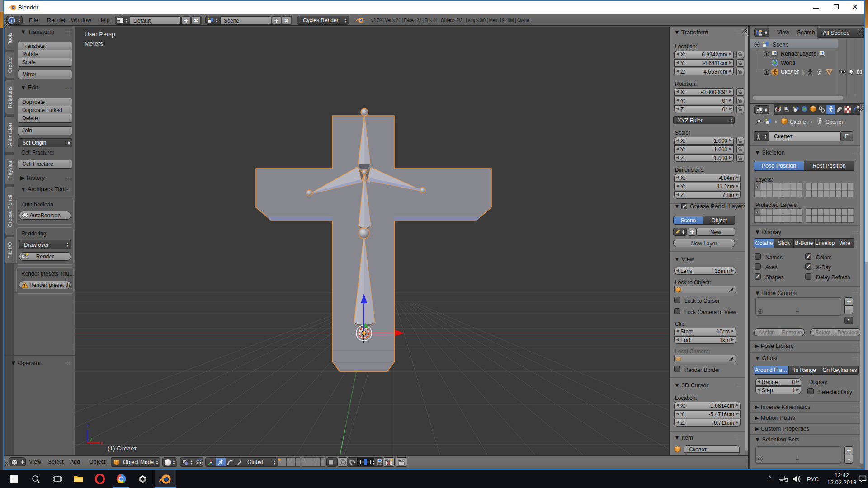  What do you see at coordinates (88, 426) in the screenshot?
I see `svg-text: z` at bounding box center [88, 426].